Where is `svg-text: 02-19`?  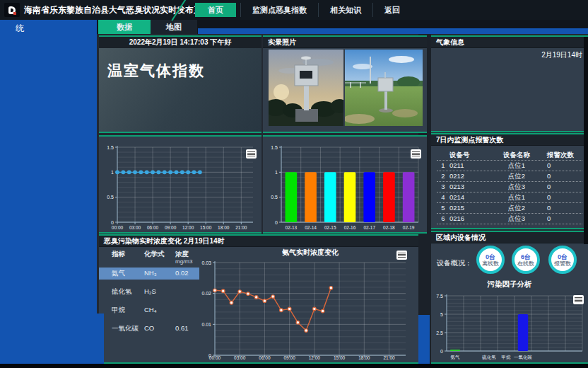 svg-text: 02-19 is located at coordinates (408, 228).